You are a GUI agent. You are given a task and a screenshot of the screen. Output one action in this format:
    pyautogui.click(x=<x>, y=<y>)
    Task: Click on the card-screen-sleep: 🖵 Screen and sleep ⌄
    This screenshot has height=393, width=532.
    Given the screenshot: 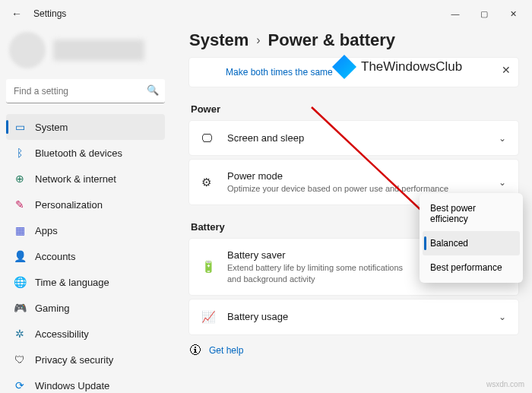 What is the action you would take?
    pyautogui.click(x=354, y=138)
    